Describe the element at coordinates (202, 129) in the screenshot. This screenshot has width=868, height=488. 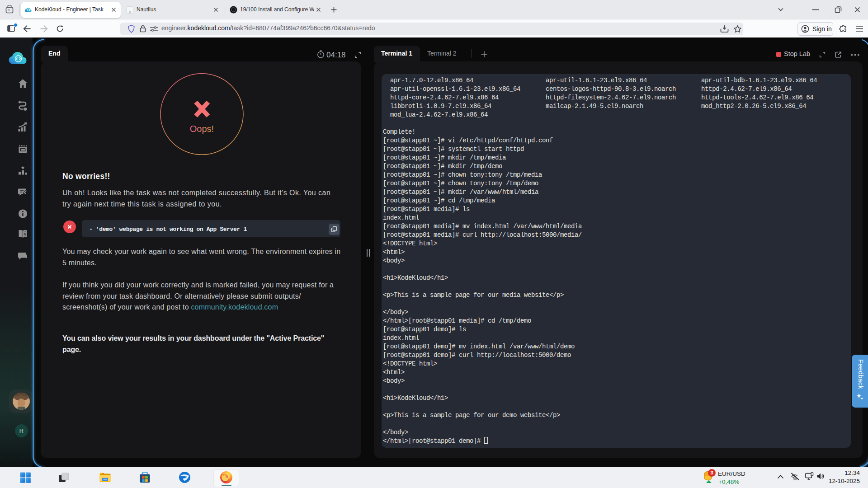
I see `svg-text: Oops!` at that location.